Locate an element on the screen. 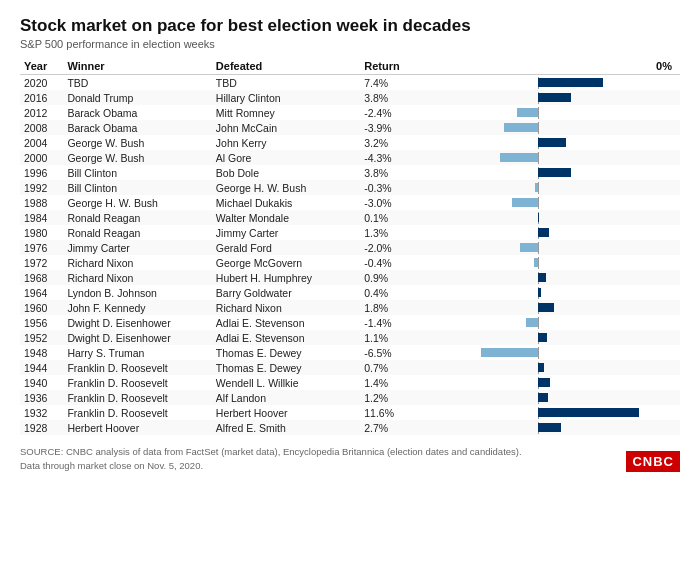  cell-return: 1.4% is located at coordinates (394, 382).